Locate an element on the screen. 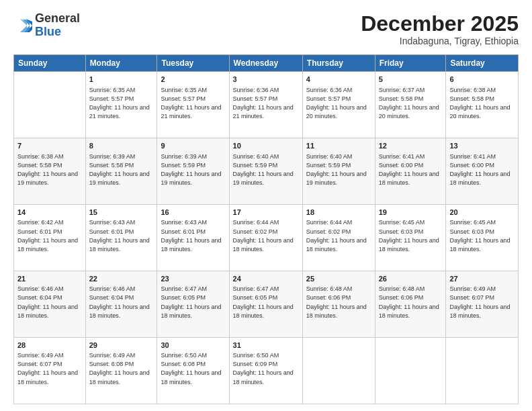 The height and width of the screenshot is (411, 532). table-row: 5Sunrise: 6:37 AM Sunset: 5:58 PM Daylig… is located at coordinates (410, 105).